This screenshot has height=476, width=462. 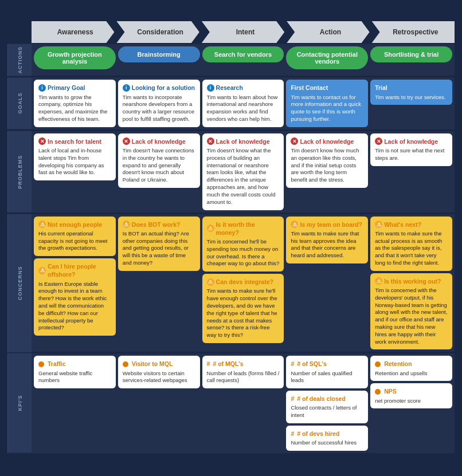 What do you see at coordinates (327, 160) in the screenshot?
I see `problems-card-3-0: ✕Lack of knowledge Tim doesn't know how …` at bounding box center [327, 160].